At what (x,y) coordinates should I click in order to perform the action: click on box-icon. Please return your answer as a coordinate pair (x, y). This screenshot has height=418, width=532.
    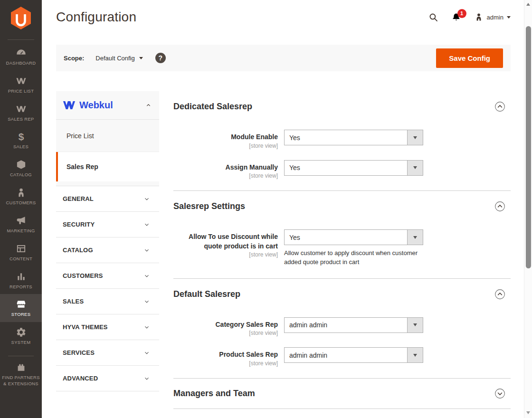
    Looking at the image, I should click on (21, 164).